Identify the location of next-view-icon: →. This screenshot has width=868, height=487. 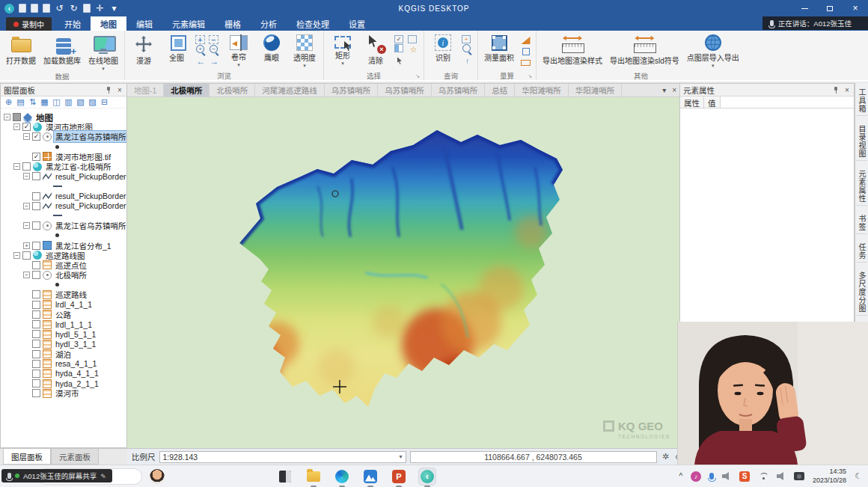
(214, 61).